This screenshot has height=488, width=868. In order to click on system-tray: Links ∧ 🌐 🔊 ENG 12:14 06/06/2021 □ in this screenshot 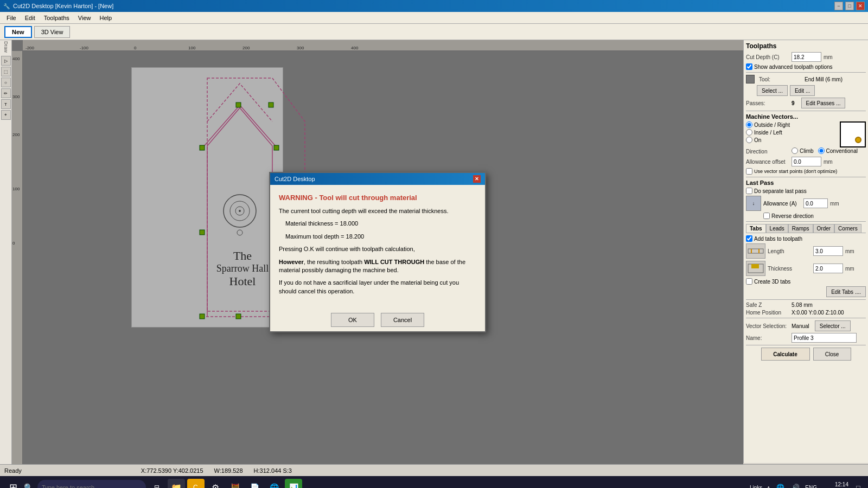, I will do `click(807, 485)`.